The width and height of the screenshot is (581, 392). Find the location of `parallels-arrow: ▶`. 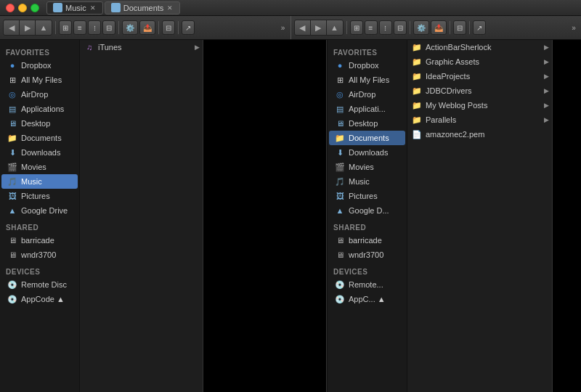

parallels-arrow: ▶ is located at coordinates (546, 120).